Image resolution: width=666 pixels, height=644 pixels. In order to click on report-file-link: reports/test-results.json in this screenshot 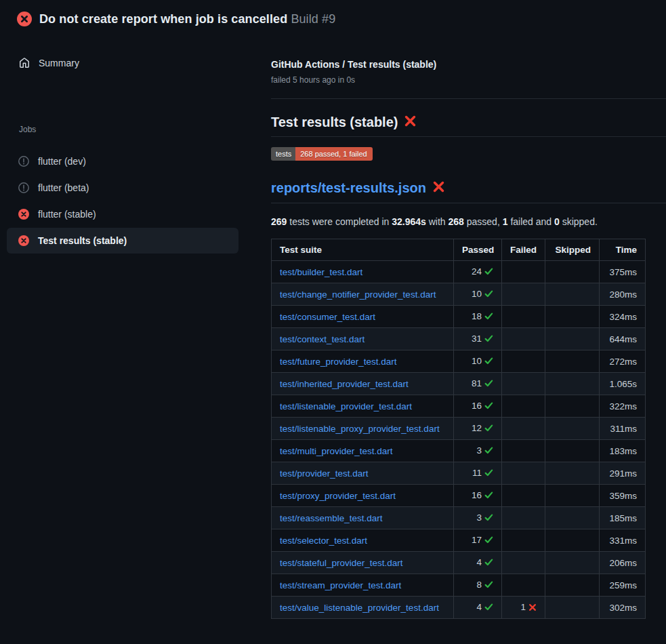, I will do `click(348, 188)`.